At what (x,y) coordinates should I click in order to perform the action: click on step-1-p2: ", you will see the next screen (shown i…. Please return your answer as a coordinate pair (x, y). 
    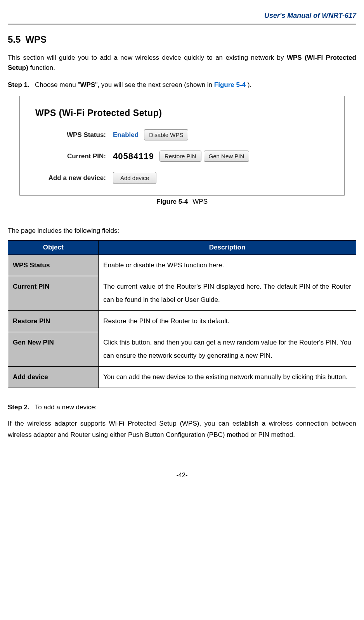
    Looking at the image, I should click on (154, 85).